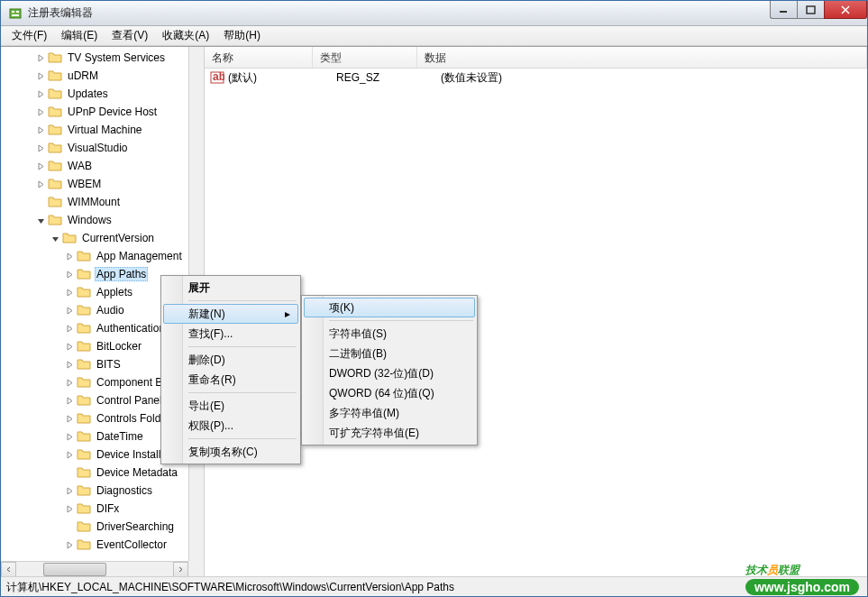  What do you see at coordinates (231, 426) in the screenshot?
I see `menu-item: 权限(P)...` at bounding box center [231, 426].